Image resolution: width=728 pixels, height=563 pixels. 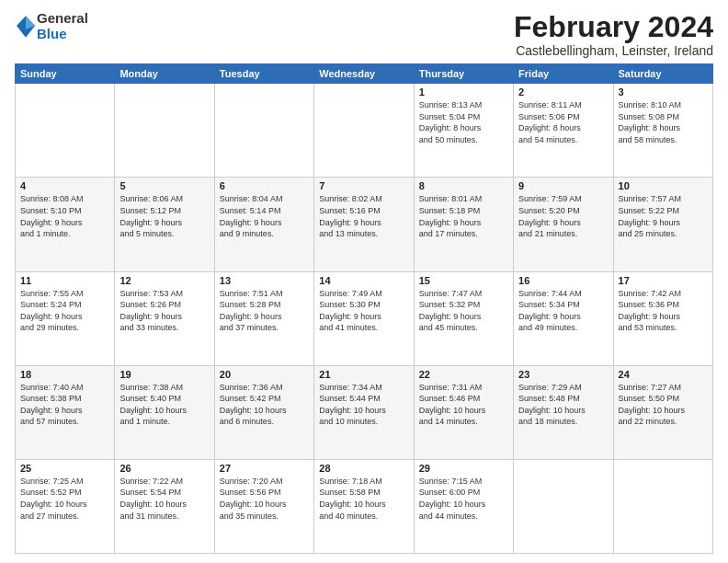 What do you see at coordinates (364, 35) in the screenshot?
I see `header: General Blue February 2024 Castlebelling…` at bounding box center [364, 35].